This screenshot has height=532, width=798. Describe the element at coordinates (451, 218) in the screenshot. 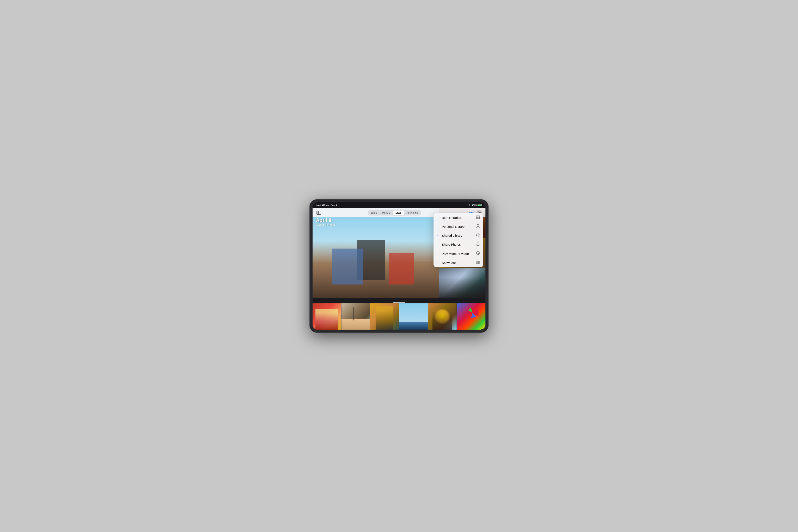

I see `menu-label-both-libraries: Both Libraries` at that location.